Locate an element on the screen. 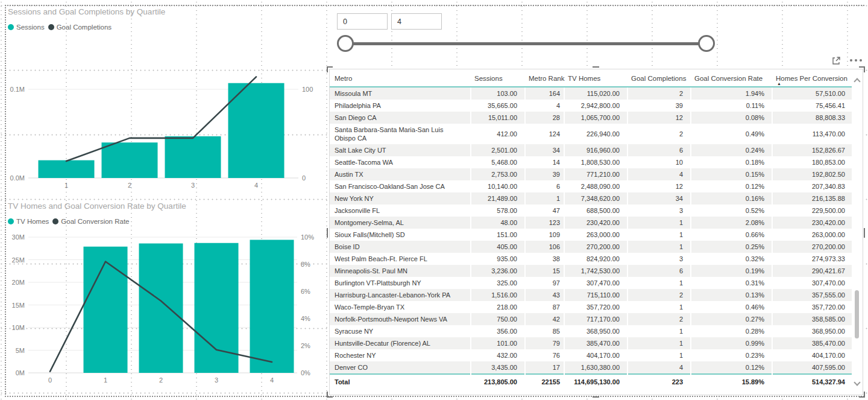 Image resolution: width=868 pixels, height=400 pixels. value-cell: 226,940.00 is located at coordinates (596, 134).